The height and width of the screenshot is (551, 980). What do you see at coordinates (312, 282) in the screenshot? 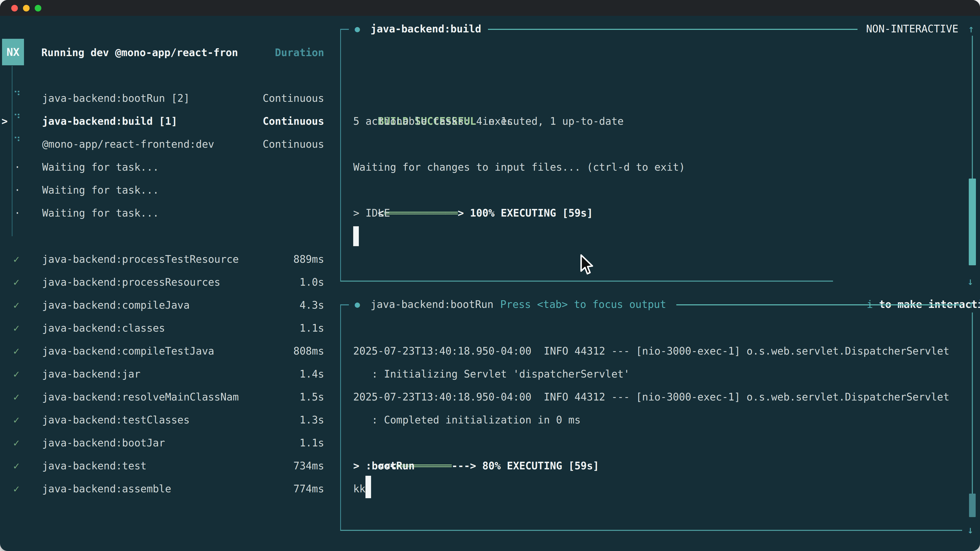
I see `task-duration: 1.0s` at bounding box center [312, 282].